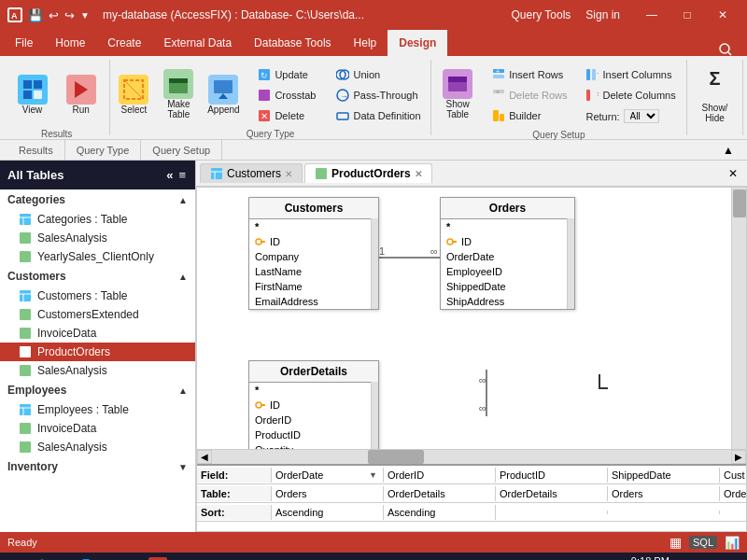  I want to click on grid-cell-field-2: ProductID, so click(552, 475).